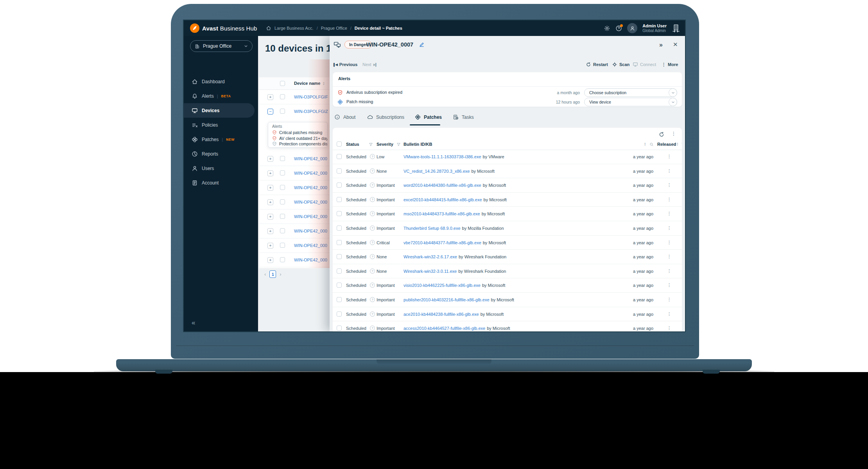  I want to click on patch-row: Scheduled ? Important word2010-kb4484380…, so click(508, 185).